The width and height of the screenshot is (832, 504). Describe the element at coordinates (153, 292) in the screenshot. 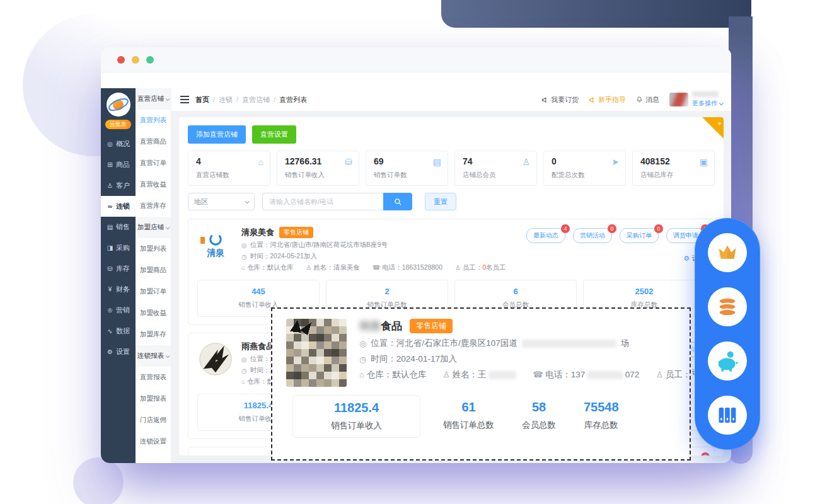

I see `submenu-item-1-2: 加盟订单` at that location.